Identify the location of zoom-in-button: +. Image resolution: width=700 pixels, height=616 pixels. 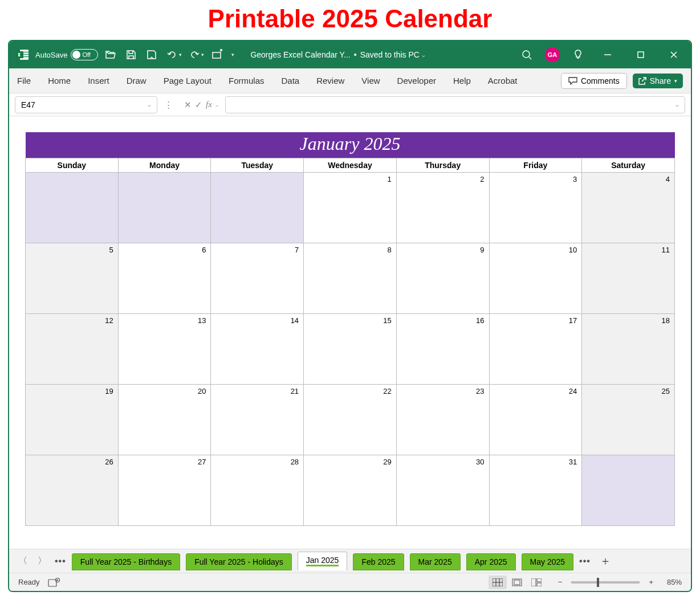
(651, 582).